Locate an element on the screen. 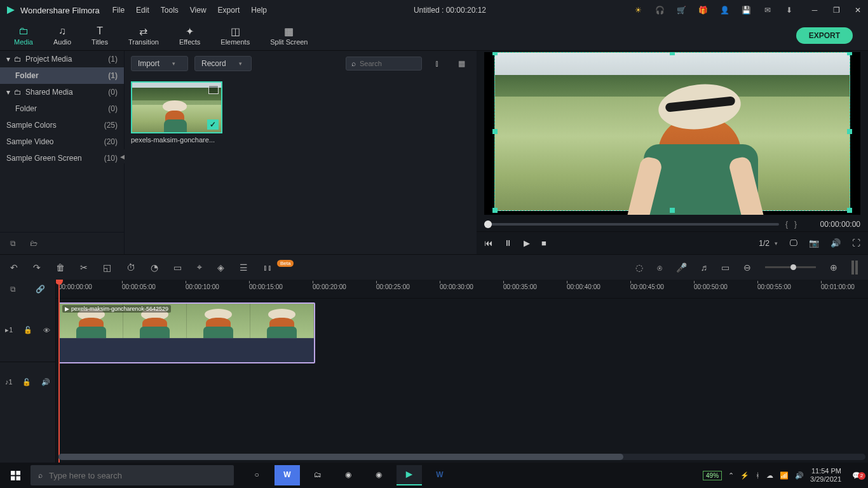  tab-split-screen: ▦Split Screen is located at coordinates (288, 36).